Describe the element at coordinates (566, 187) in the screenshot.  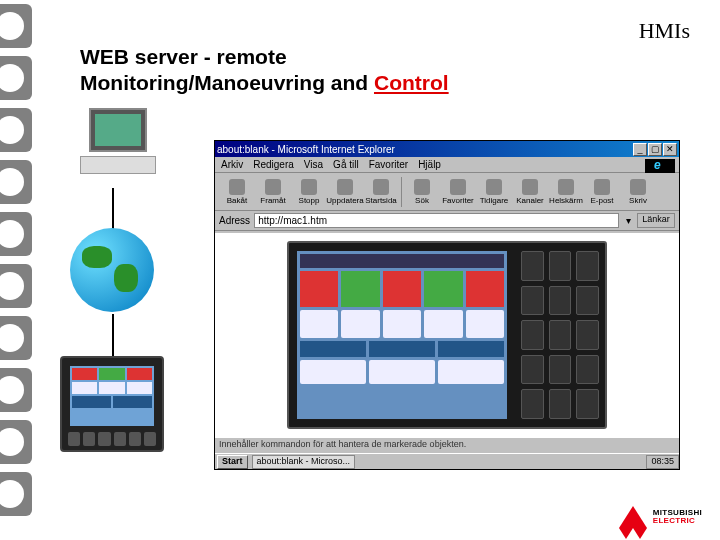
I see `fullscreen-icon` at that location.